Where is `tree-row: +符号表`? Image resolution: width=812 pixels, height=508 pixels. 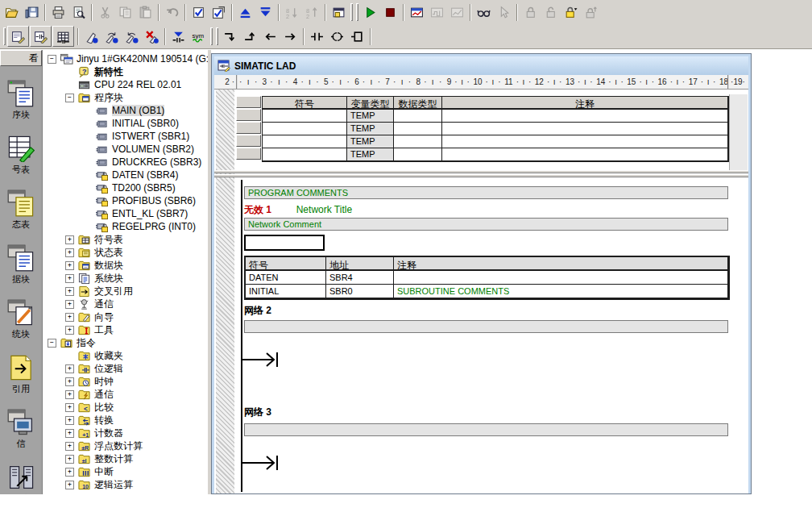 tree-row: +符号表 is located at coordinates (126, 239).